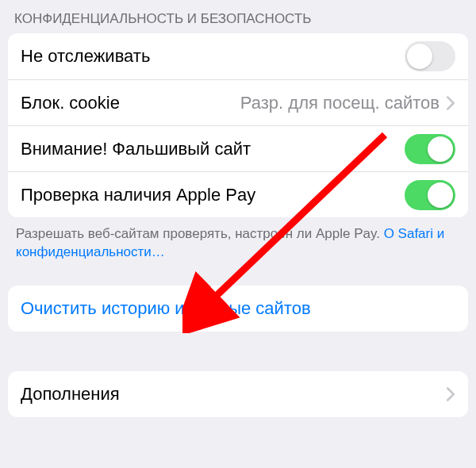 This screenshot has width=476, height=468. Describe the element at coordinates (430, 195) in the screenshot. I see `apple-pay-check-toggle` at that location.